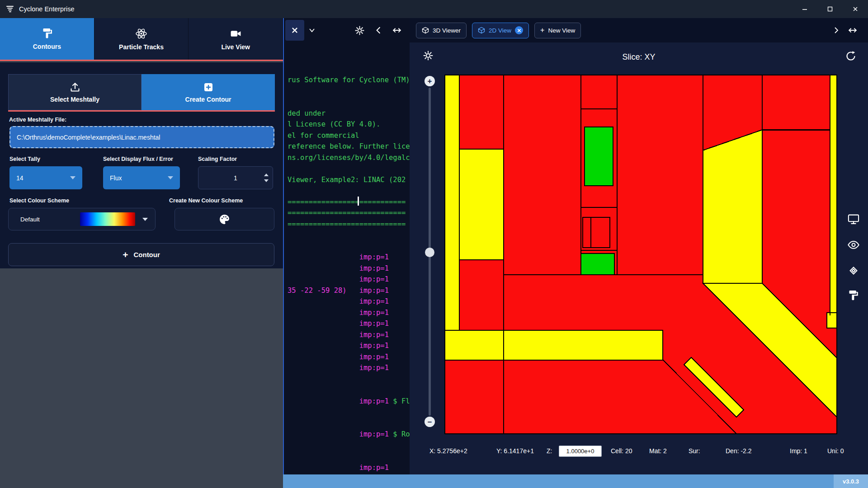  Describe the element at coordinates (851, 481) in the screenshot. I see `version-badge: v3.0.3` at that location.